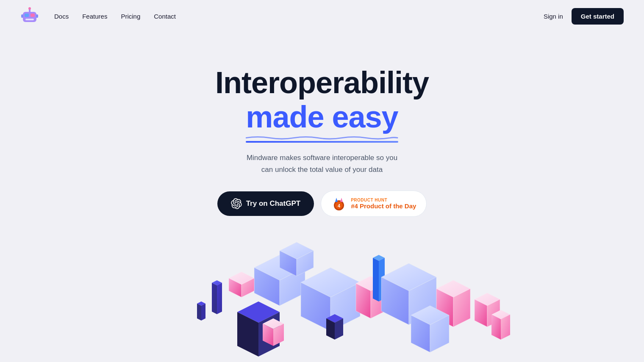 This screenshot has height=362, width=644. What do you see at coordinates (165, 16) in the screenshot?
I see `nav-link-contact: Contact` at bounding box center [165, 16].